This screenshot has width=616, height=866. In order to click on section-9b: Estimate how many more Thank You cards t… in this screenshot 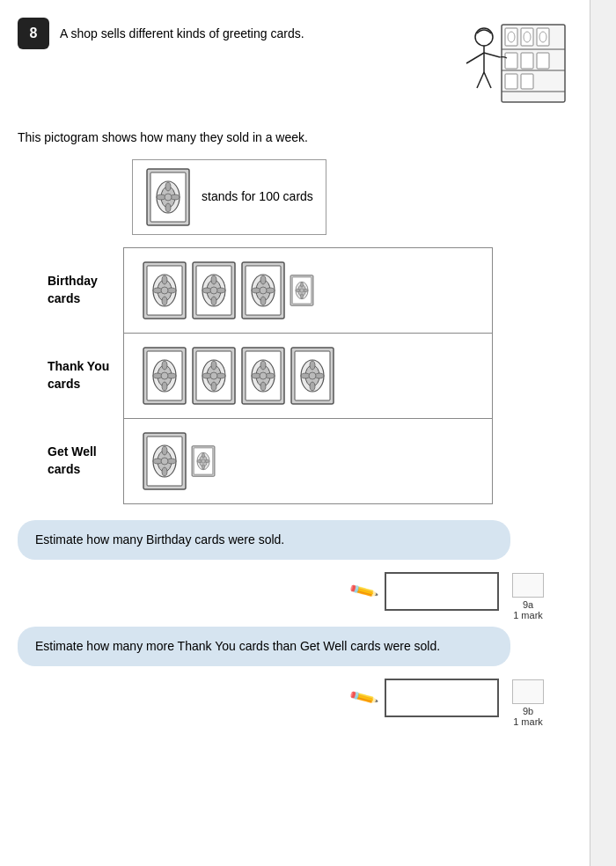, I will do `click(295, 672)`.